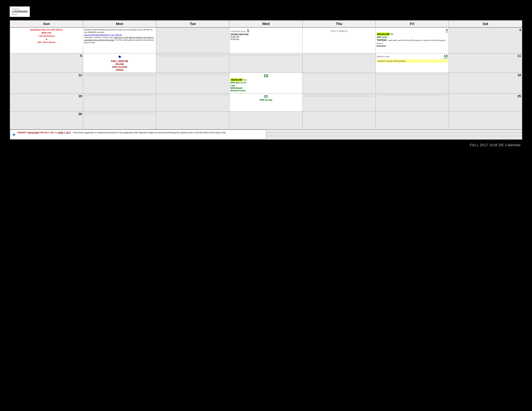  Describe the element at coordinates (412, 46) in the screenshot. I see `fri-business-label: business.` at that location.